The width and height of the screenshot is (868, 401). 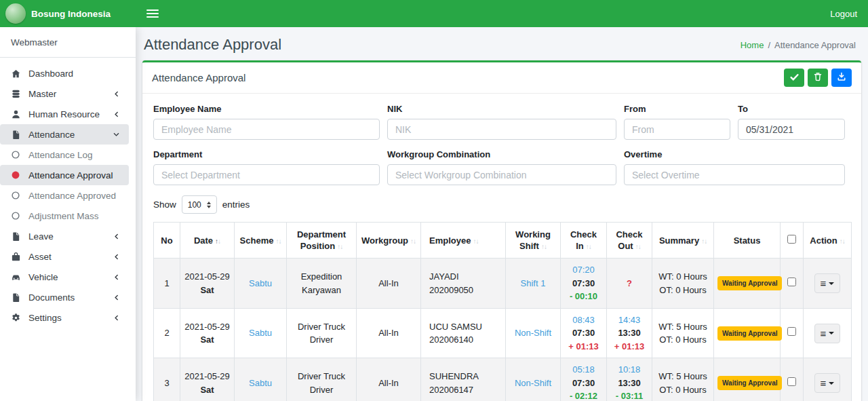 What do you see at coordinates (734, 175) in the screenshot?
I see `overtime-select` at bounding box center [734, 175].